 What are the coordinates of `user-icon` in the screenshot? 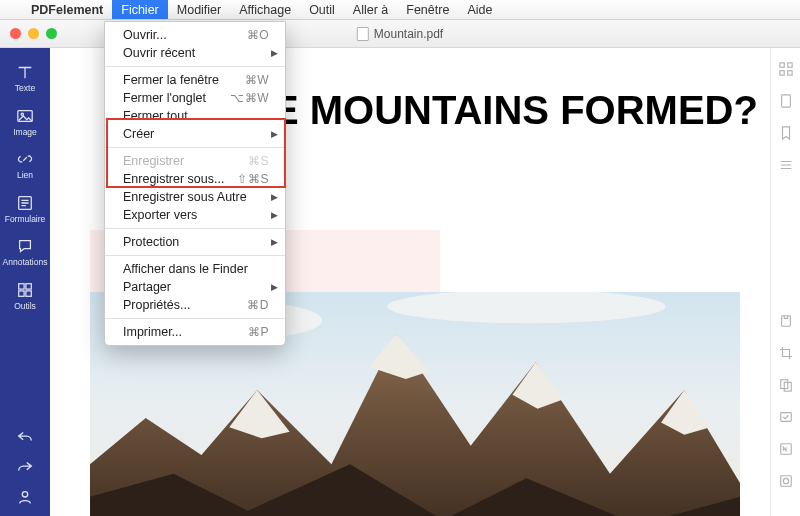 It's located at (25, 497).